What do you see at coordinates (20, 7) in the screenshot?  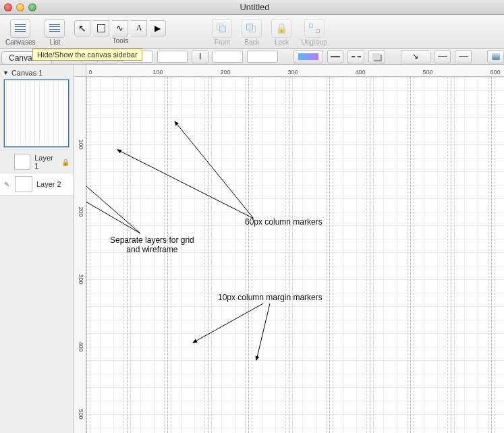 I see `minimize-icon` at bounding box center [20, 7].